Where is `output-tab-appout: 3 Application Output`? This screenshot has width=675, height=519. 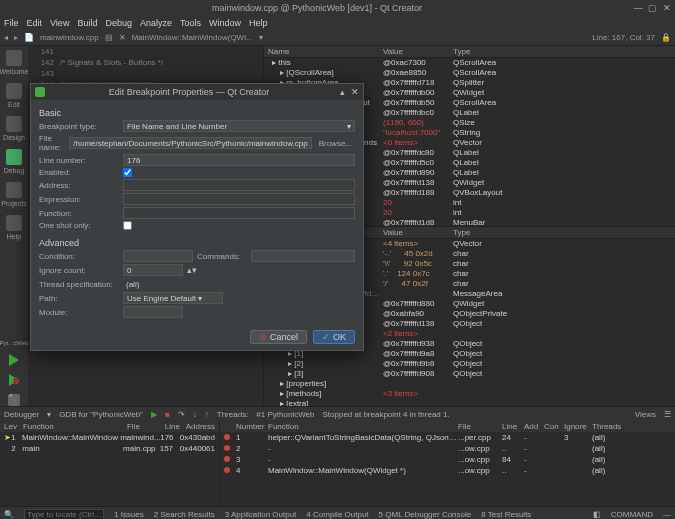
output-tab-appout: 3 Application Output is located at coordinates (261, 514).